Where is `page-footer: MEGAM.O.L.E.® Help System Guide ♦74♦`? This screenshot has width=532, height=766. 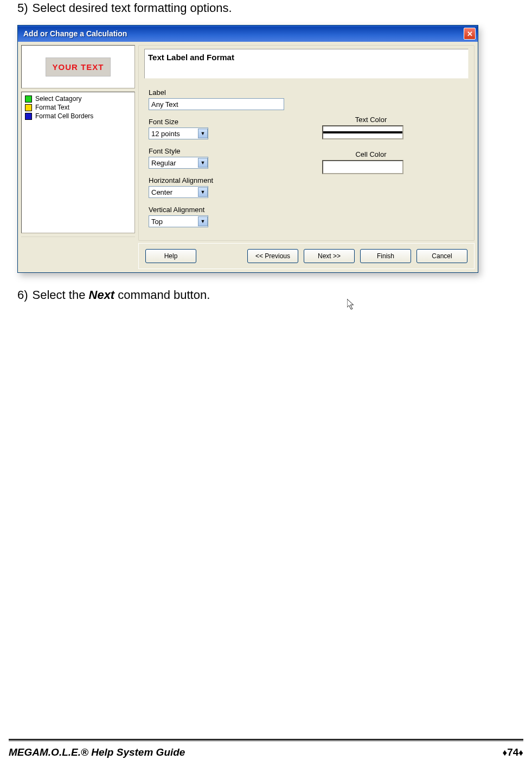
page-footer: MEGAM.O.L.E.® Help System Guide ♦74♦ is located at coordinates (266, 752).